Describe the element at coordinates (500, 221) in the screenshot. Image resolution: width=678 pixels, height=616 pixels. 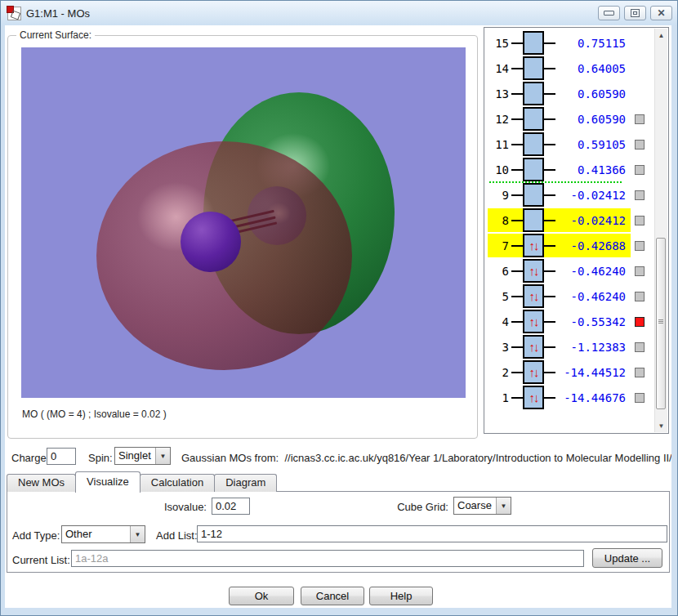
I see `mo-number: 8` at that location.